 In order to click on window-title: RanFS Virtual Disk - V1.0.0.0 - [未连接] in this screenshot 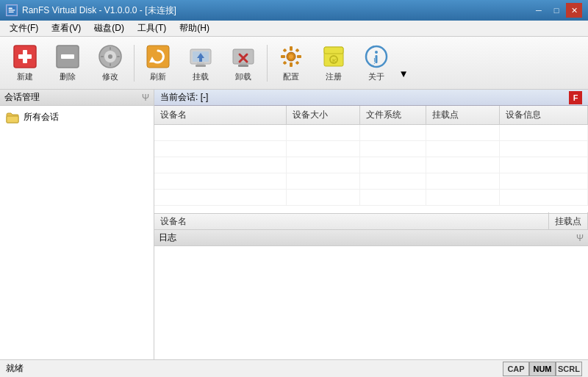, I will do `click(99, 10)`.